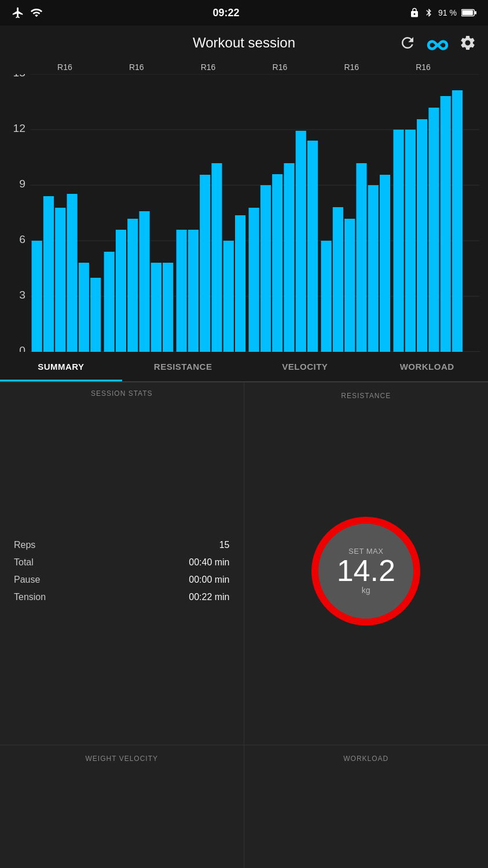  I want to click on session-stats-title: SESSION STATS, so click(122, 393).